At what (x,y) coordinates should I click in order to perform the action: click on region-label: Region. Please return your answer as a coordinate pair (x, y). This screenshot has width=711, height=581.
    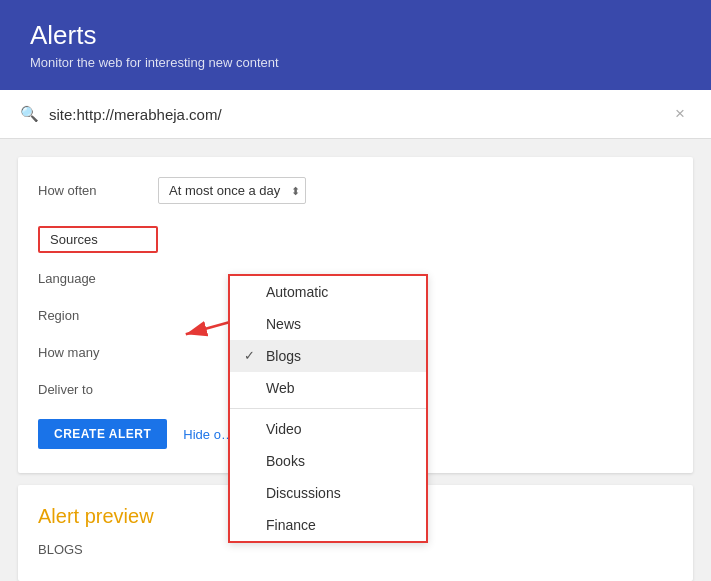
    Looking at the image, I should click on (98, 316).